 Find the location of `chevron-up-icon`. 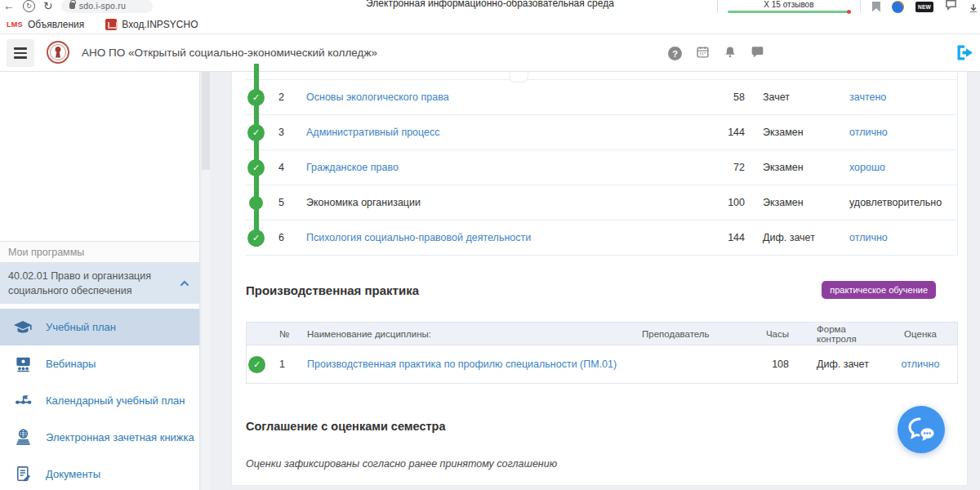

chevron-up-icon is located at coordinates (185, 283).